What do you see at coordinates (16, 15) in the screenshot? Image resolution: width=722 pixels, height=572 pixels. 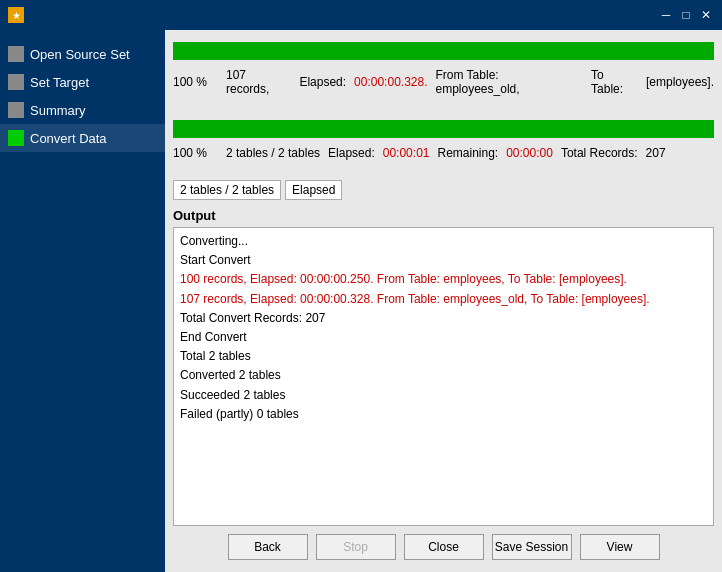 I see `app-icon: ★` at bounding box center [16, 15].